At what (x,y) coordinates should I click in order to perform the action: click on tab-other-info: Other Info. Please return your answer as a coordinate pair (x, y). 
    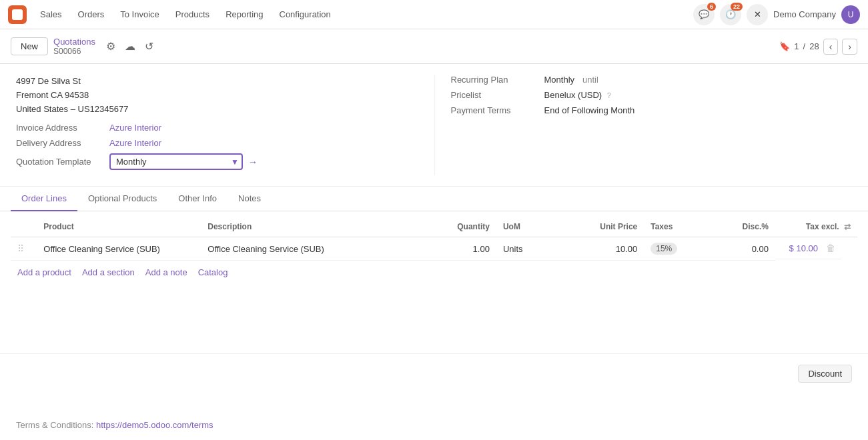
    Looking at the image, I should click on (197, 199).